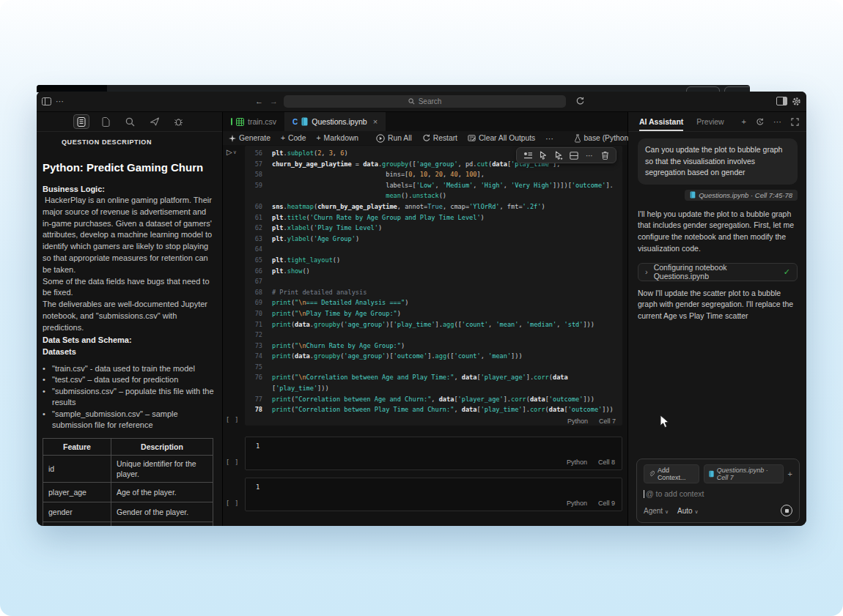 This screenshot has height=616, width=843. Describe the element at coordinates (81, 122) in the screenshot. I see `description-tab-icon` at that location.